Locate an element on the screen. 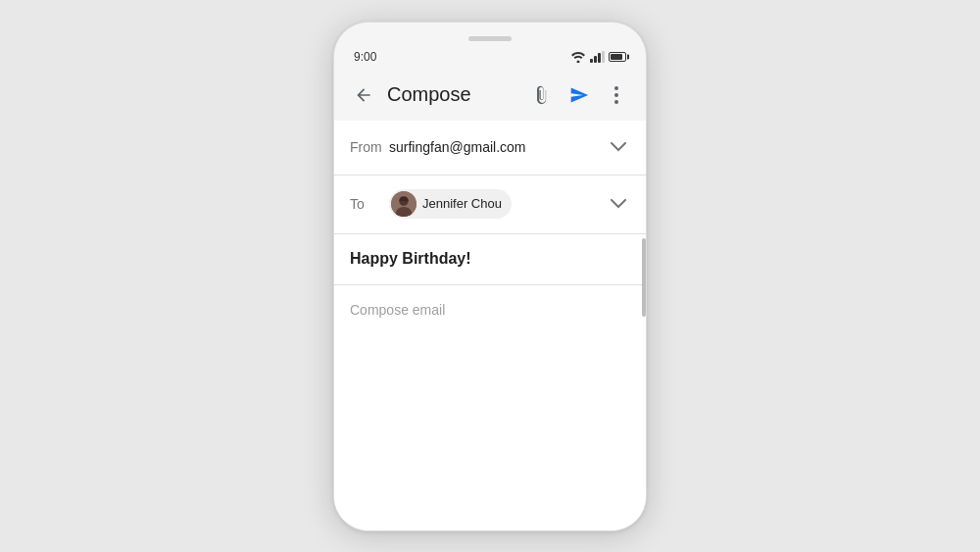 The image size is (980, 552). attach-icon is located at coordinates (542, 95).